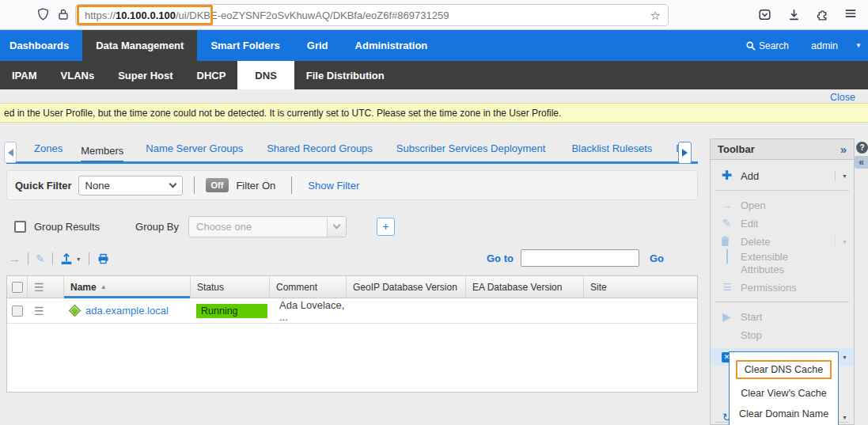  Describe the element at coordinates (320, 150) in the screenshot. I see `tab-shared-record-groups: Shared Record Groups` at that location.